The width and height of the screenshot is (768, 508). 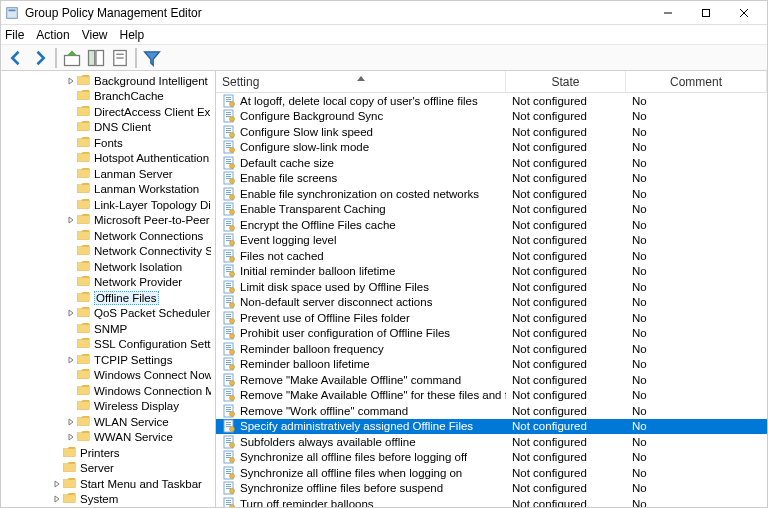 What do you see at coordinates (152, 58) in the screenshot?
I see `filter-button` at bounding box center [152, 58].